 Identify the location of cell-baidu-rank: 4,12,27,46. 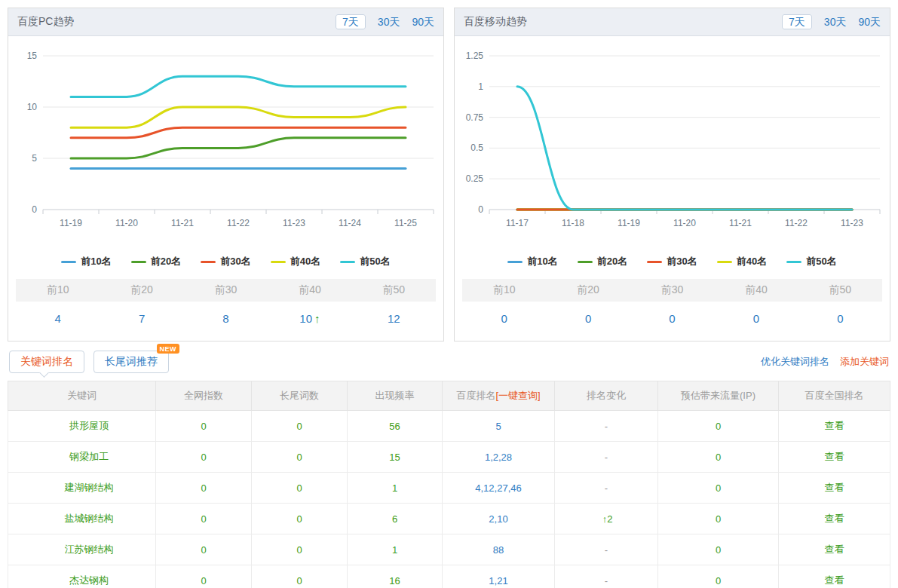
(499, 488).